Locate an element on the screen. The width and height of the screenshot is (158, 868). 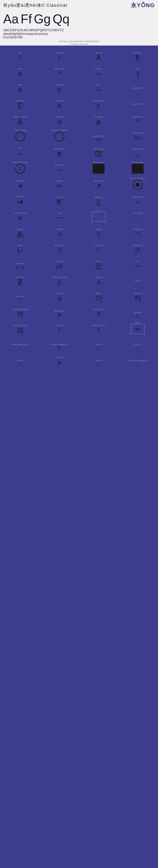
grid-cell-modifier: Modifier Letters ʰ is located at coordinates (59, 70).